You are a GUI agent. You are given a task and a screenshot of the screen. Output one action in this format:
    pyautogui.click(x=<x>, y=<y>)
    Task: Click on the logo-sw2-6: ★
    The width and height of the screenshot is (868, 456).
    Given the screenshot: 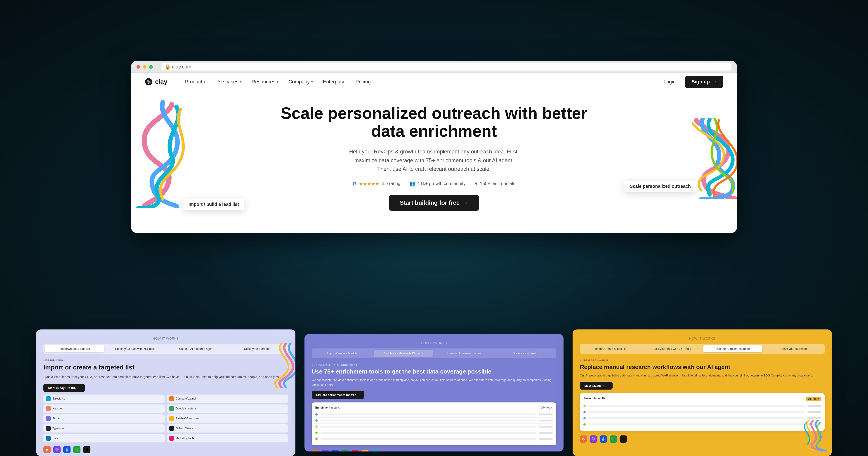 What is the action you would take?
    pyautogui.click(x=365, y=451)
    